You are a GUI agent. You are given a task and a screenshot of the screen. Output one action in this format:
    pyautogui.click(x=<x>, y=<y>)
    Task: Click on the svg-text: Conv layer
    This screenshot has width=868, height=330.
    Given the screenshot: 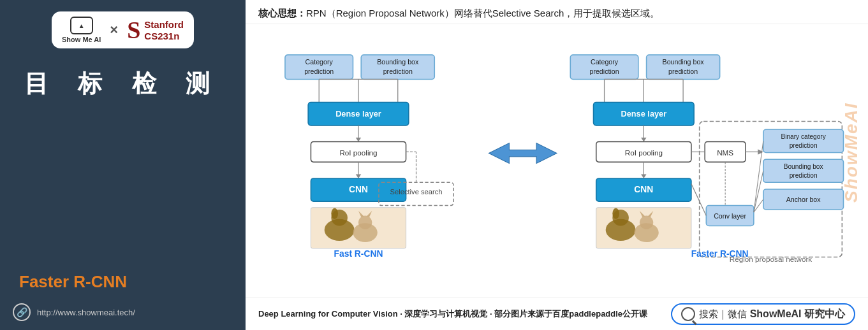 What is the action you would take?
    pyautogui.click(x=730, y=216)
    